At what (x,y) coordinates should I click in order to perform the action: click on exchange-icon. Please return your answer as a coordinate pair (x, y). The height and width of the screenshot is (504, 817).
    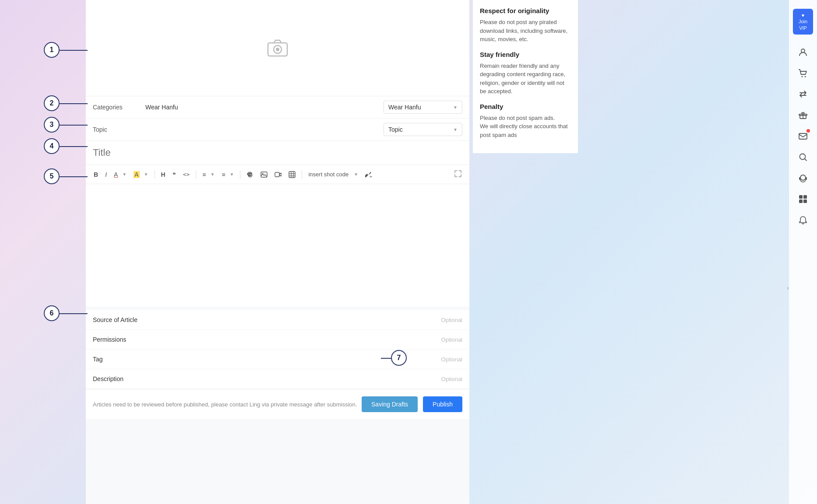
    Looking at the image, I should click on (803, 94).